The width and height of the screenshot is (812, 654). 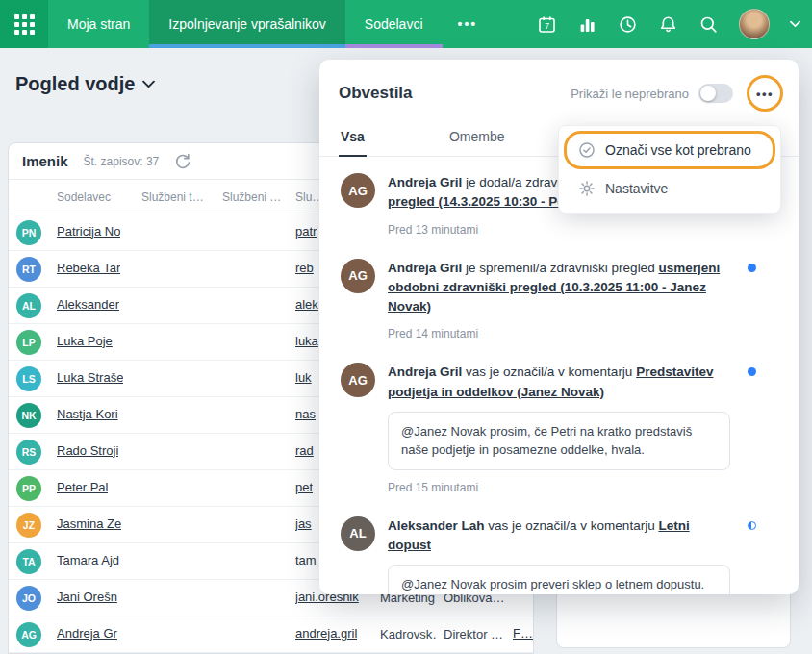 I want to click on colleague-name-link: Andreja Gr, so click(x=87, y=633).